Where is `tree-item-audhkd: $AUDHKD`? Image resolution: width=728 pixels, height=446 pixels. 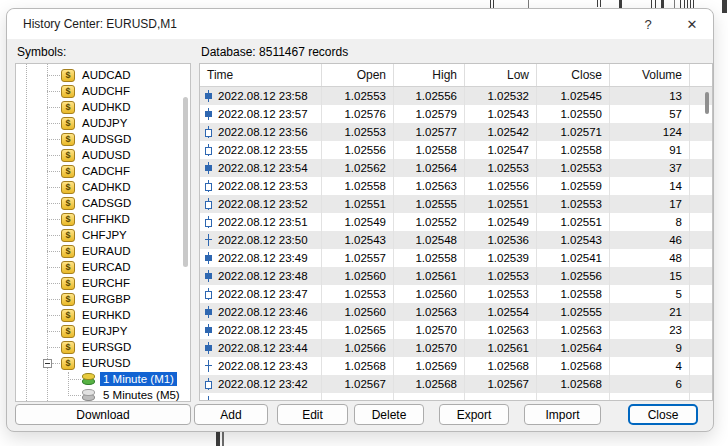 tree-item-audhkd: $AUDHKD is located at coordinates (103, 107).